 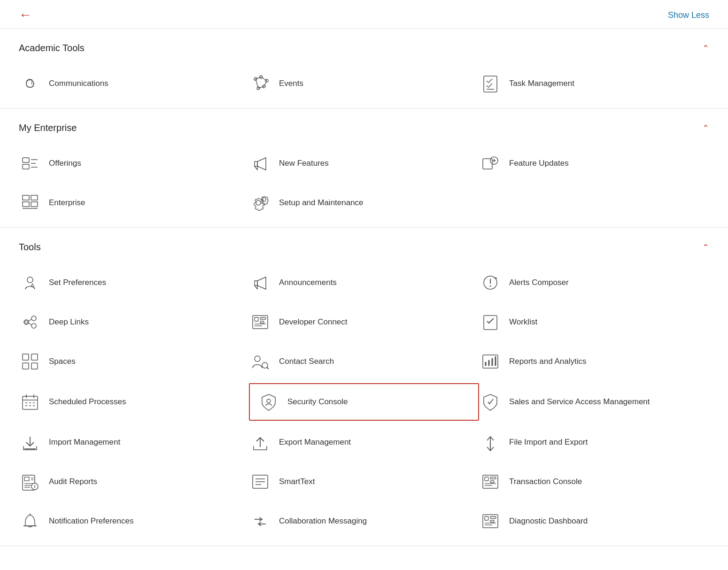 What do you see at coordinates (260, 482) in the screenshot?
I see `smarttext-icon` at bounding box center [260, 482].